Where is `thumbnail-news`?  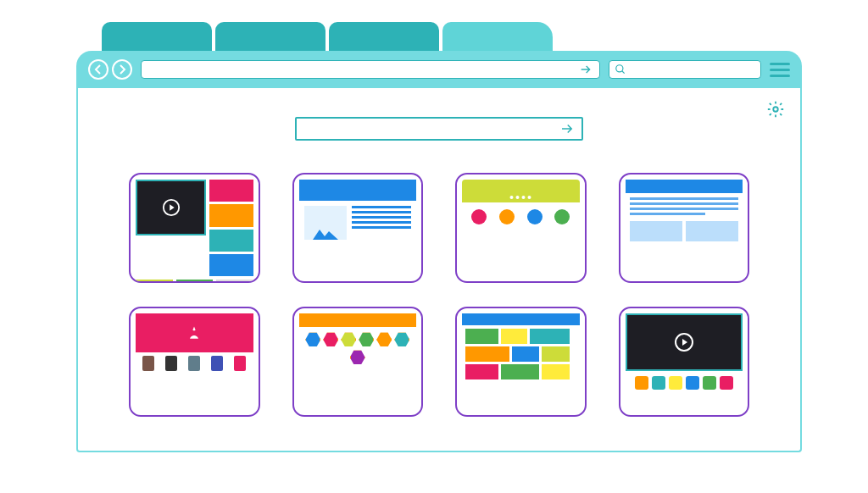
thumbnail-news is located at coordinates (685, 228).